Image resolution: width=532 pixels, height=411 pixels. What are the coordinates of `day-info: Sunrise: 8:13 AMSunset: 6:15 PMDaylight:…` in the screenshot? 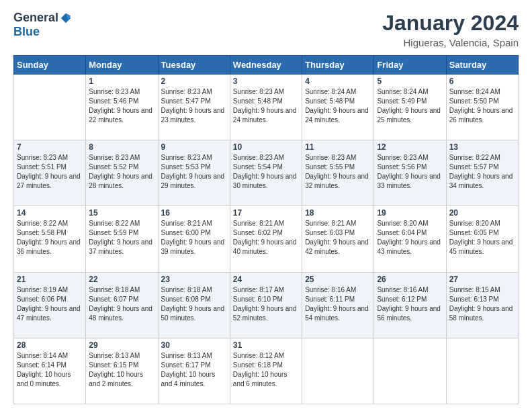 It's located at (116, 369).